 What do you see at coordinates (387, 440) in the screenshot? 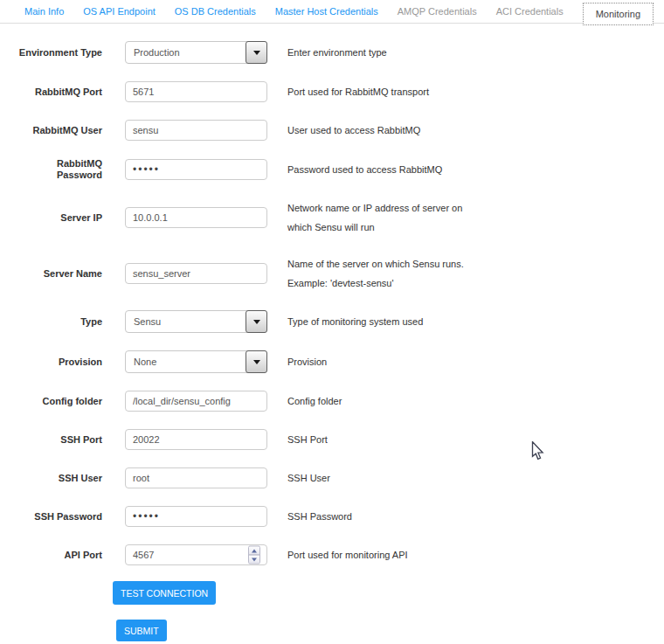
I see `ssh-port-help: SSH Port` at bounding box center [387, 440].